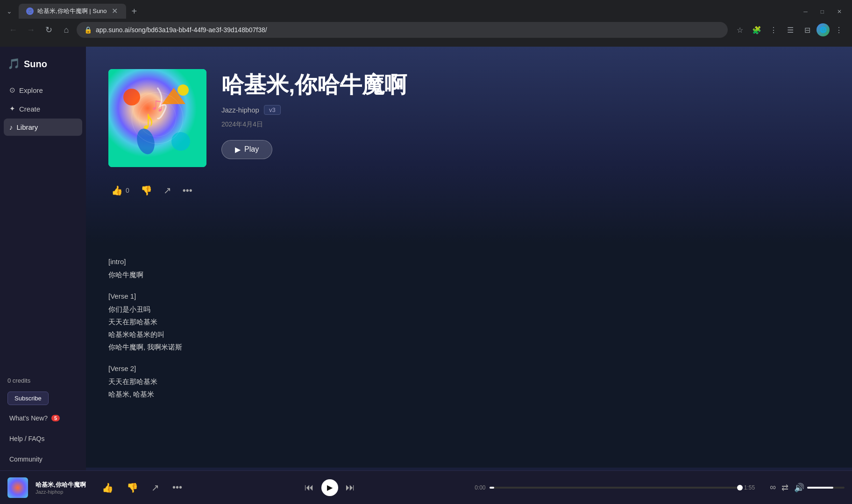  I want to click on bookmark-button: ☆, so click(740, 30).